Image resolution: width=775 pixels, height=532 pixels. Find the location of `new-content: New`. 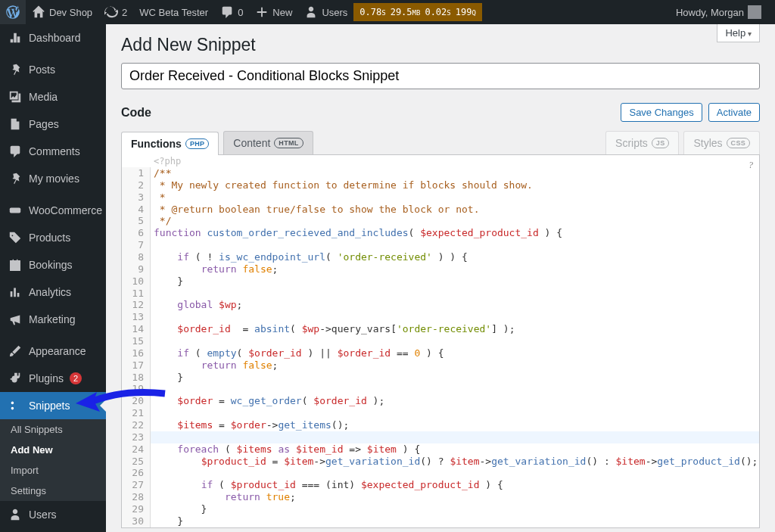

new-content: New is located at coordinates (274, 12).